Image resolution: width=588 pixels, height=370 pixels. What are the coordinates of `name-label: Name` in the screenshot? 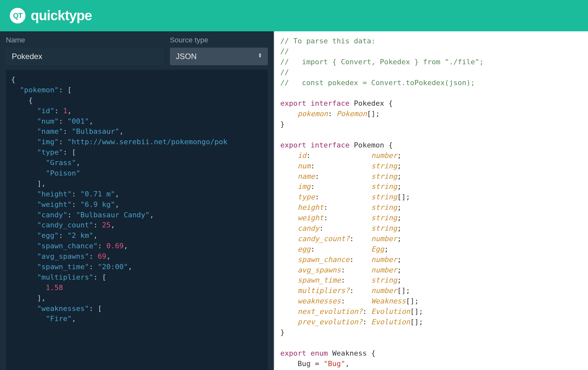 It's located at (85, 40).